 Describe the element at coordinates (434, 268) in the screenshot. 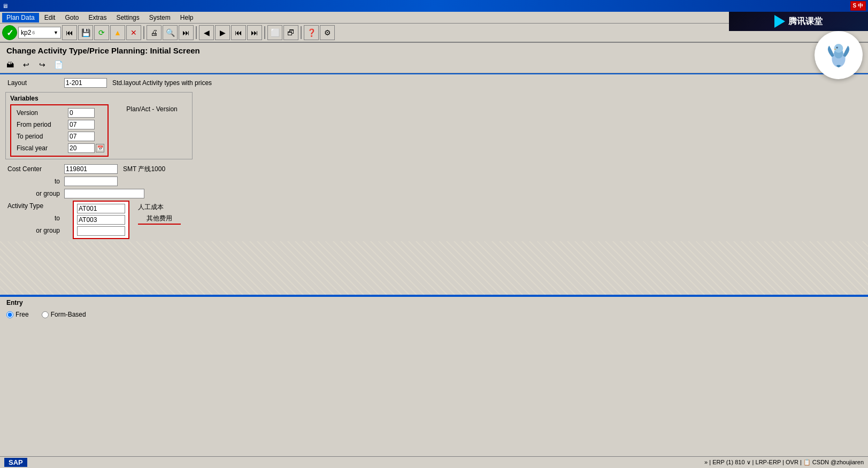

I see `content-filler` at that location.